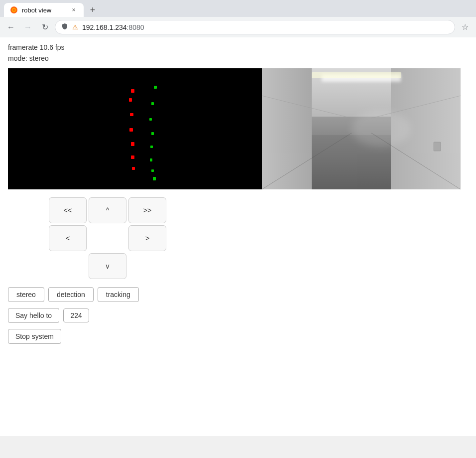 The image size is (476, 458). I want to click on address-bar: ⚠ 192.168.1.234:8080, so click(255, 27).